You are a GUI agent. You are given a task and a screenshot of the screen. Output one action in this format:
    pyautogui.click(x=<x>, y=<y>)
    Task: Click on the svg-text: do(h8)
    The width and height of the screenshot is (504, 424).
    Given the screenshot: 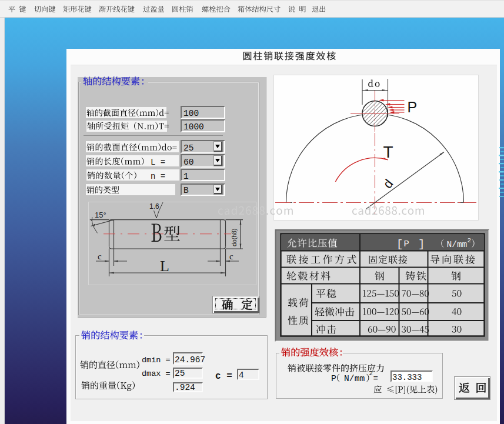 What is the action you would take?
    pyautogui.click(x=234, y=238)
    